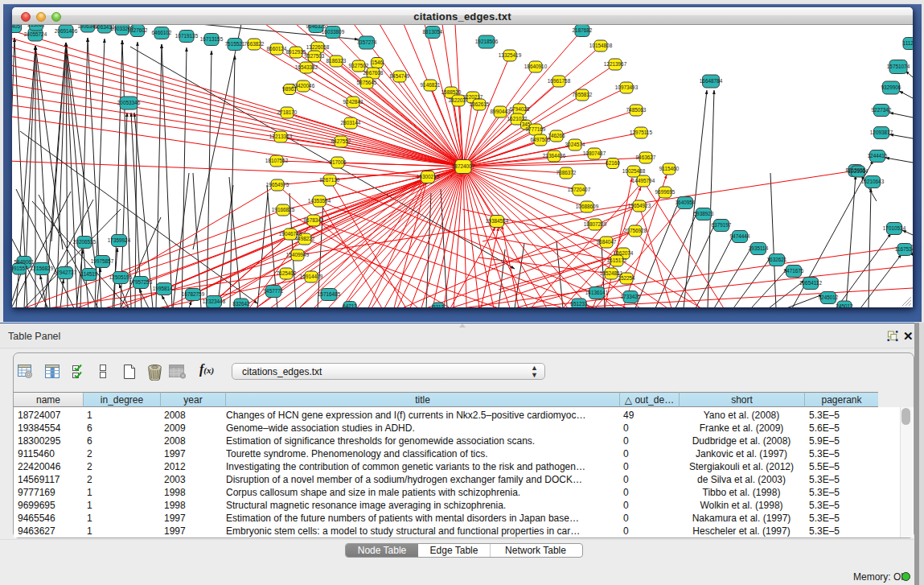  I want to click on svg-text: 18724007, so click(463, 166).